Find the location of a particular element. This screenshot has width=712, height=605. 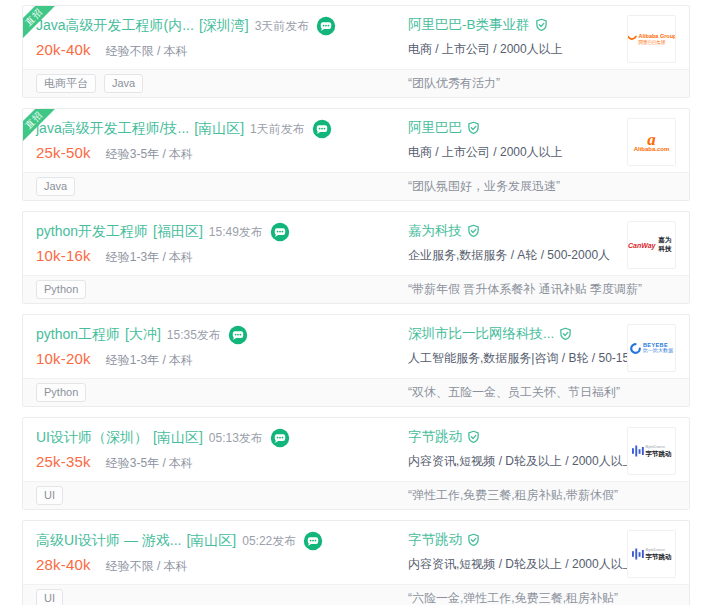

job-location: [福田区] is located at coordinates (178, 232).